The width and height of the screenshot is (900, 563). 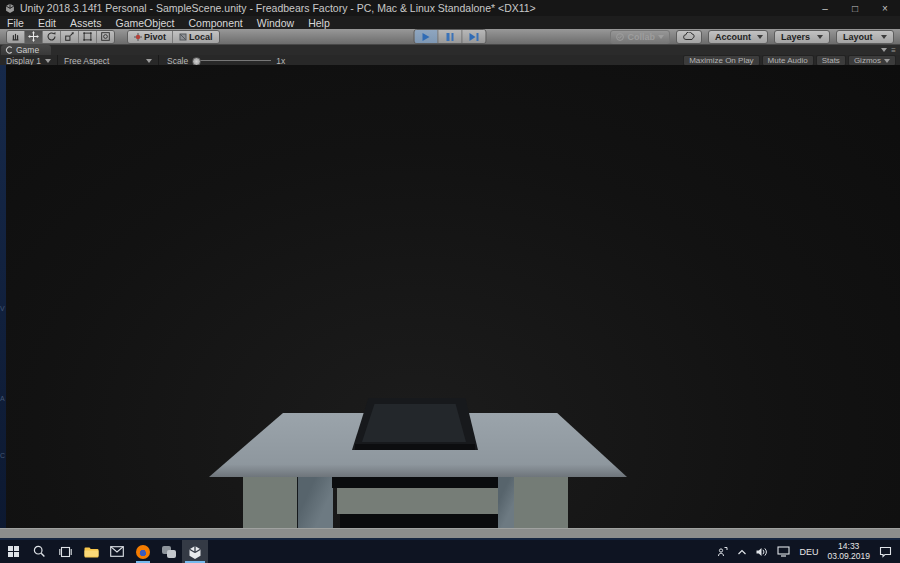 What do you see at coordinates (26, 50) in the screenshot?
I see `game-tab: Game` at bounding box center [26, 50].